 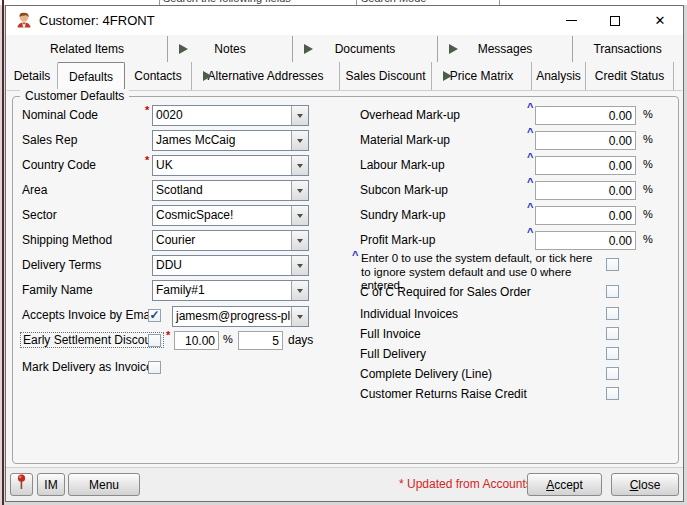 What do you see at coordinates (230, 216) in the screenshot?
I see `sector-combobox: CosmicSpace!` at bounding box center [230, 216].